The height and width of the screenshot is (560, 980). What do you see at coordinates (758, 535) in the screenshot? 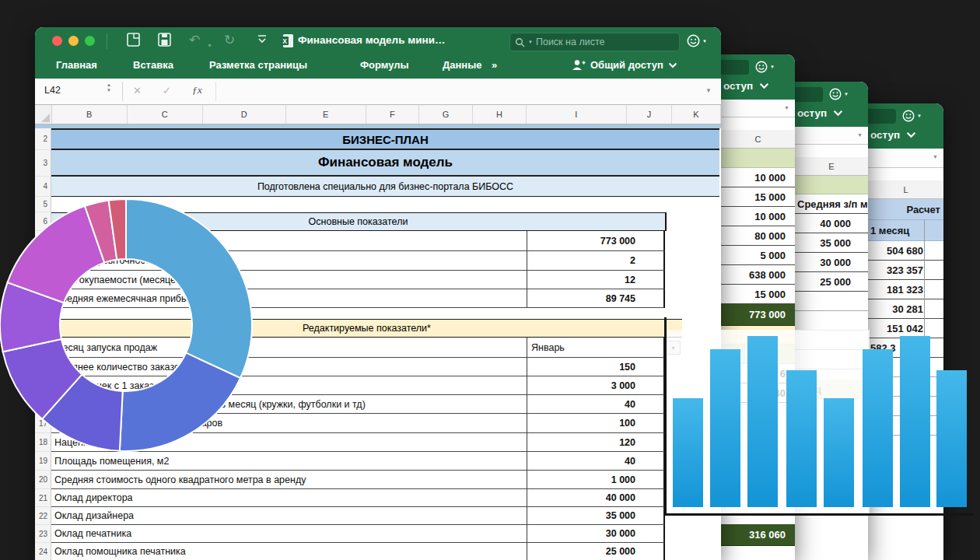
I see `mini-cell: 316 060` at bounding box center [758, 535].